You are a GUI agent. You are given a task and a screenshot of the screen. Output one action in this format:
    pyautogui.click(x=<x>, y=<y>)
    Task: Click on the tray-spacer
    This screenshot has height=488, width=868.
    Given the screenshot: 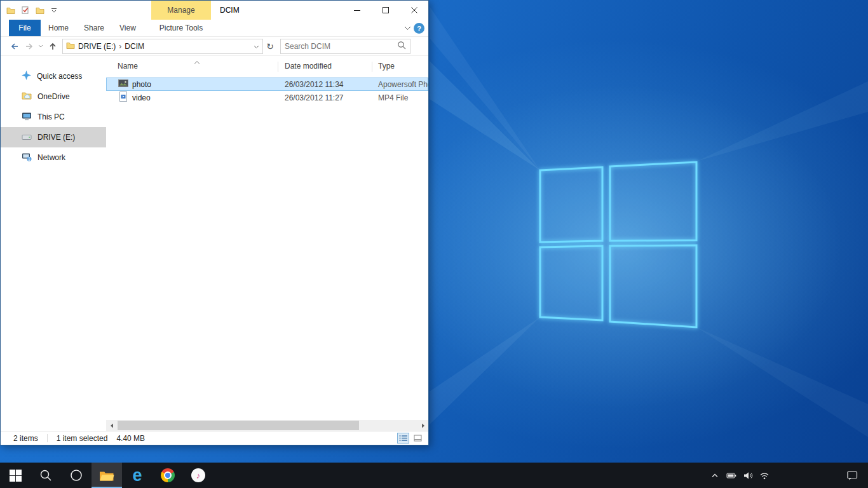 What is the action you would take?
    pyautogui.click(x=807, y=475)
    